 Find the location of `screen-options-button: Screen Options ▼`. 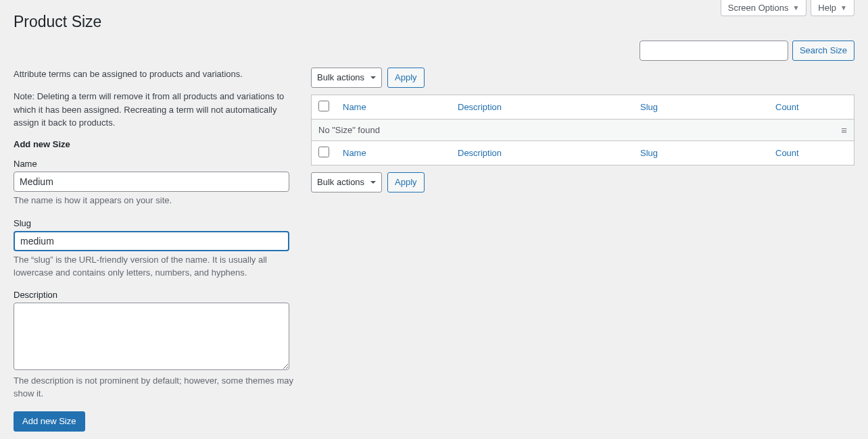

screen-options-button: Screen Options ▼ is located at coordinates (764, 8).